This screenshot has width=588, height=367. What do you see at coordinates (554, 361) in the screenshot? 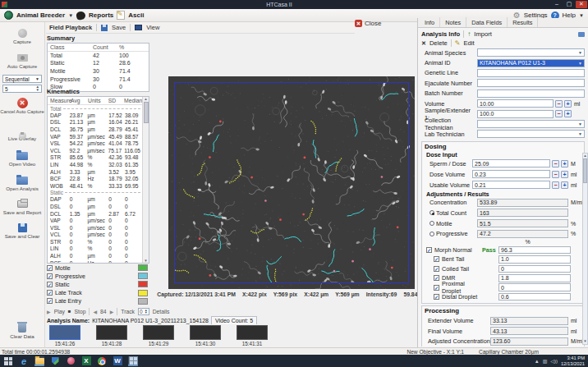
I see `volume-icon: ◁))` at bounding box center [554, 361].